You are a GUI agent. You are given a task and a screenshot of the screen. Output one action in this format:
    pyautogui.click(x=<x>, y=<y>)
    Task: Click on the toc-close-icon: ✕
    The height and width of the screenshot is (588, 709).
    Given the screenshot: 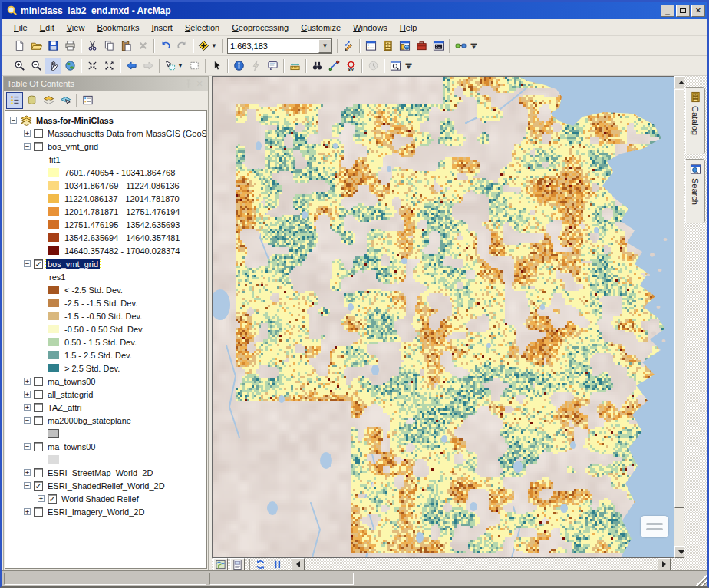 What is the action you would take?
    pyautogui.click(x=200, y=84)
    